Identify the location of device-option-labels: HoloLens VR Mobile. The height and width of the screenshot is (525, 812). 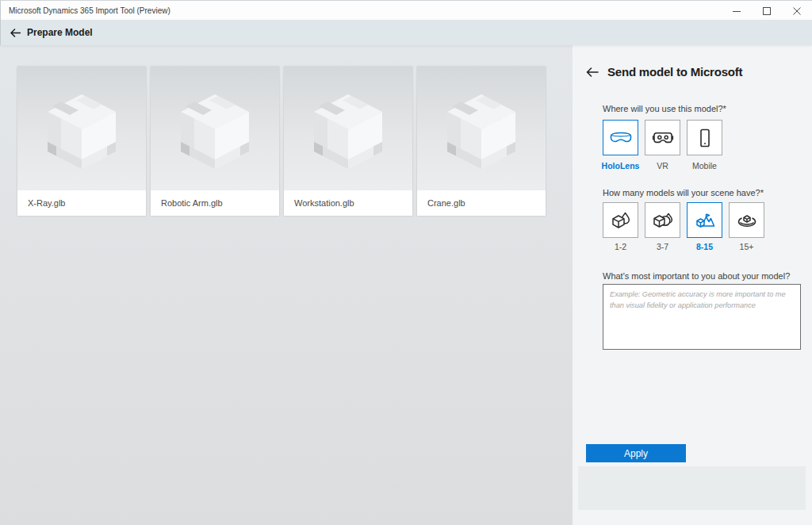
(663, 166).